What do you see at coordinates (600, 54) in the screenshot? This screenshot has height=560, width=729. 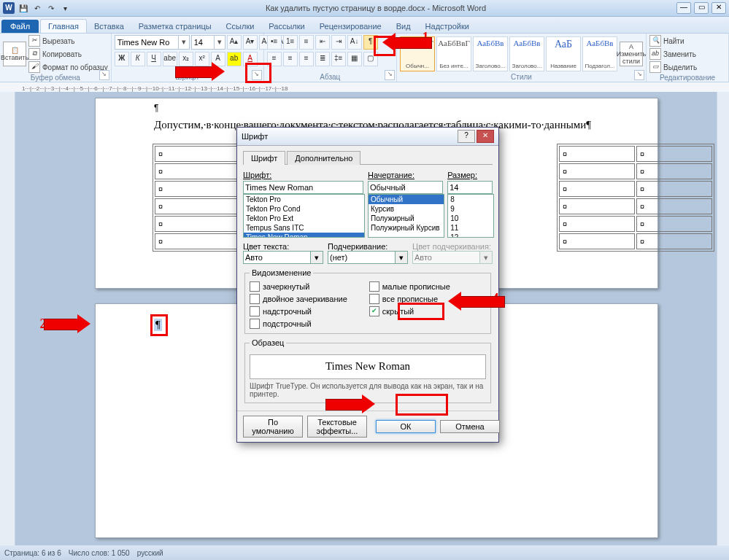 I see `style-subtitle: АаБбВвПодзагол...` at bounding box center [600, 54].